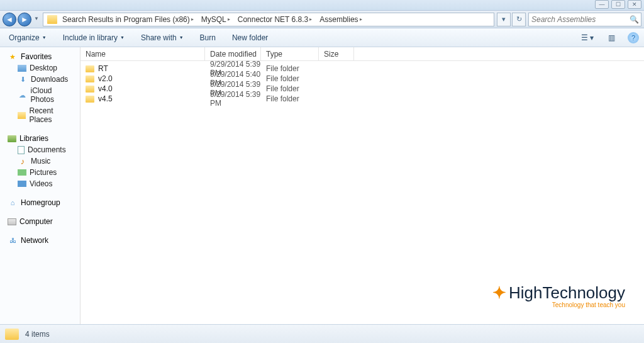 The image size is (644, 343). I want to click on libraries-group: Libraries, so click(40, 138).